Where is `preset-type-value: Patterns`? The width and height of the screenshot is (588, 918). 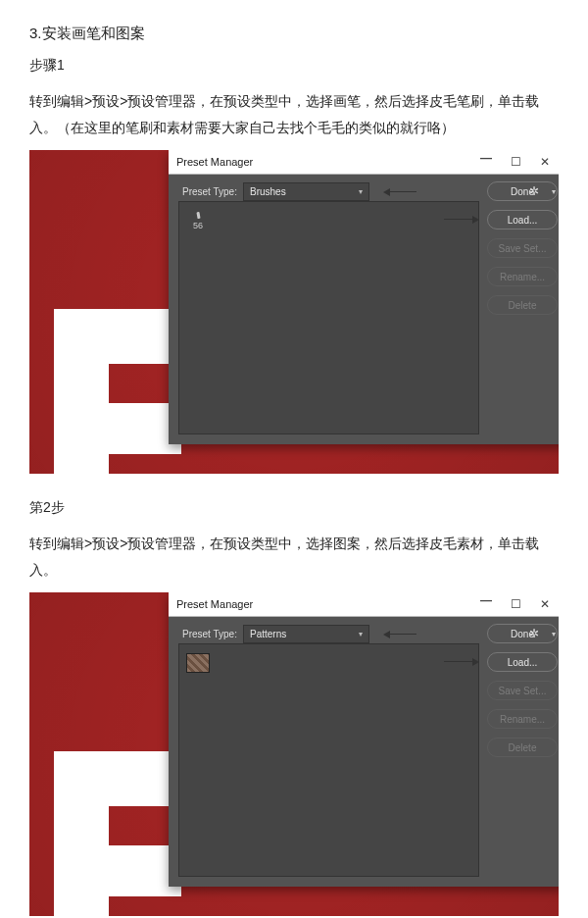 preset-type-value: Patterns is located at coordinates (269, 634).